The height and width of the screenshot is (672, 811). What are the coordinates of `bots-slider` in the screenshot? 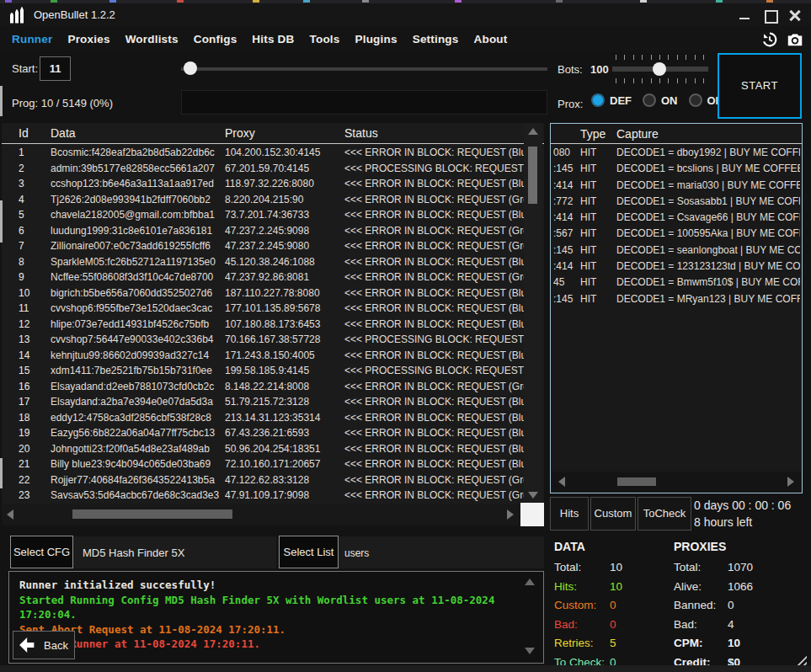 It's located at (660, 69).